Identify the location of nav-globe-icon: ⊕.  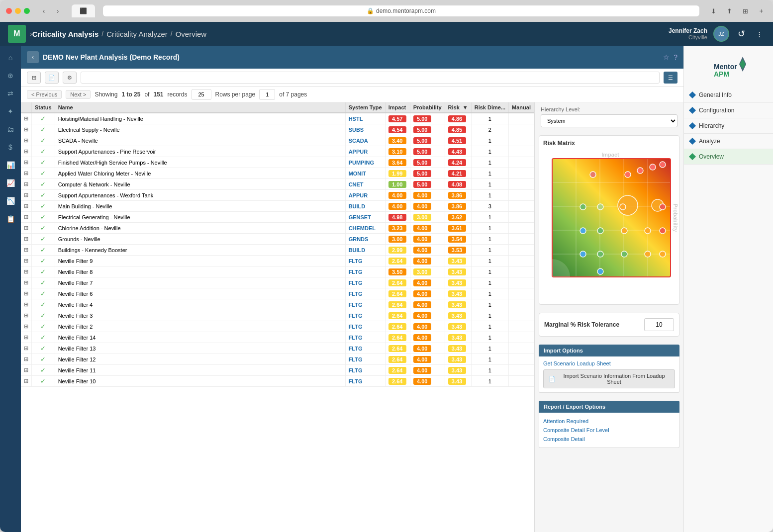
(10, 76).